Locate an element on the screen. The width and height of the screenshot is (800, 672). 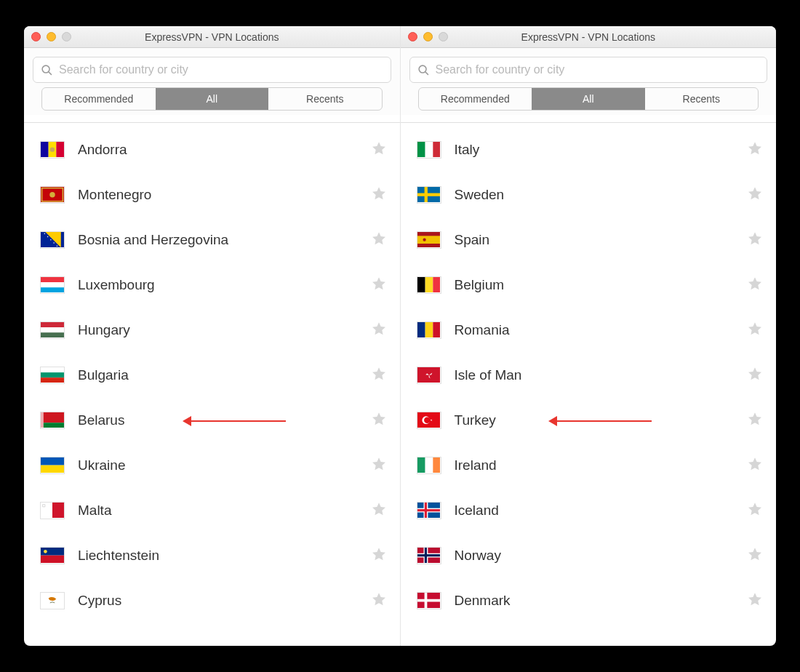
list-item: Sweden is located at coordinates (589, 195).